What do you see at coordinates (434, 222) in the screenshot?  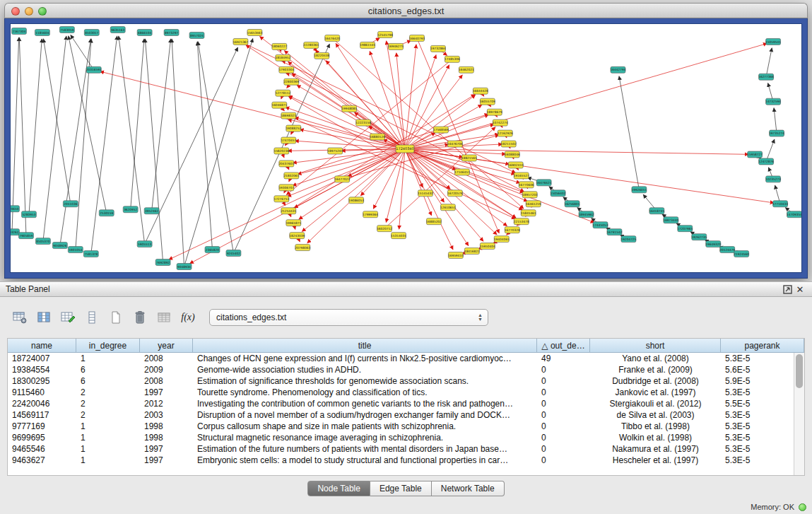 I see `graph-node: 16885202` at bounding box center [434, 222].